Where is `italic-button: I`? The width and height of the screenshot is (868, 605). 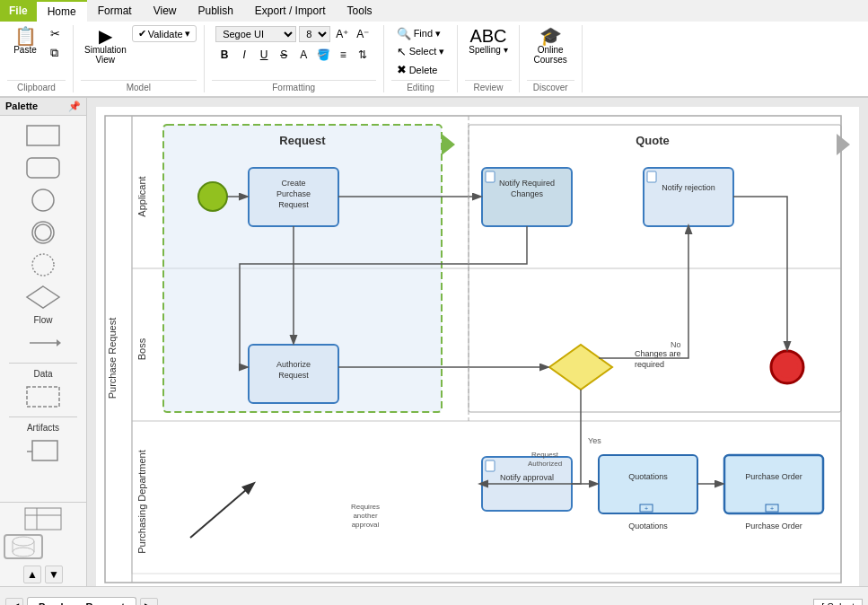
italic-button: I is located at coordinates (244, 55).